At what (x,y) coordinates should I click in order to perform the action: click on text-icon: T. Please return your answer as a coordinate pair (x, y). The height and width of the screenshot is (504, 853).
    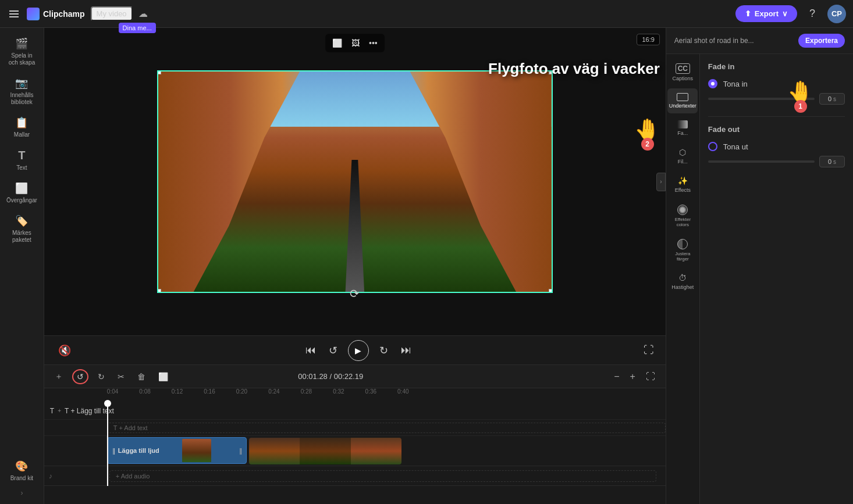
    Looking at the image, I should click on (22, 156).